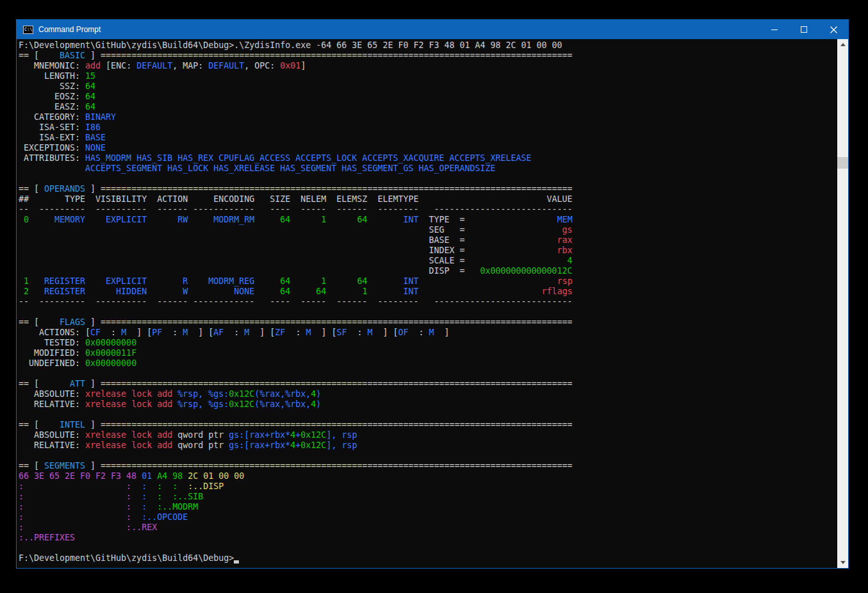 This screenshot has width=868, height=593. What do you see at coordinates (427, 261) in the screenshot?
I see `terminal-line: SCALE = 4` at bounding box center [427, 261].